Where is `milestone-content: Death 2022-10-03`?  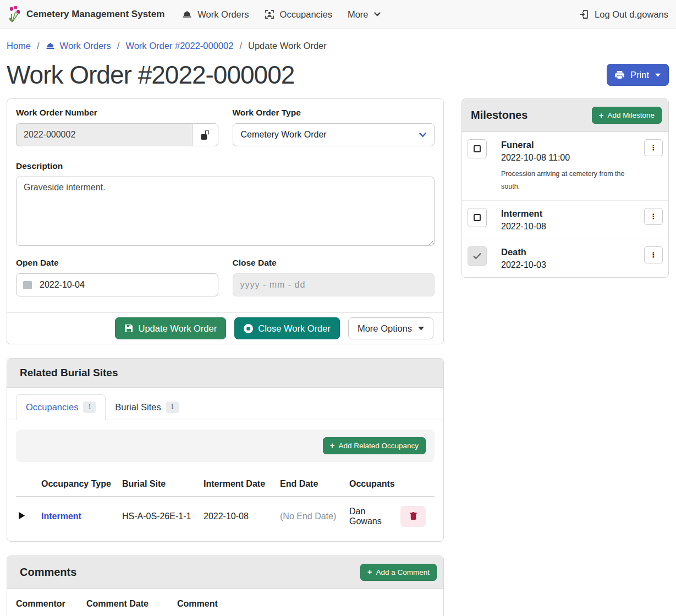
milestone-content: Death 2022-10-03 is located at coordinates (565, 258).